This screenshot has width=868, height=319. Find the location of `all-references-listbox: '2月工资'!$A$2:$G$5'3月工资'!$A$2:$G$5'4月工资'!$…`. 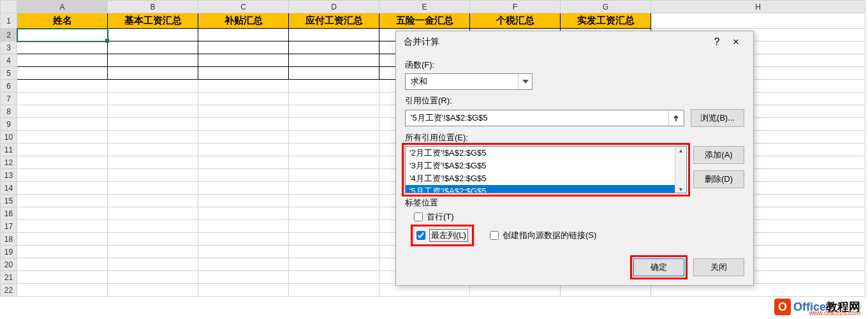

all-references-listbox: '2月工资'!$A$2:$G$5'3月工资'!$A$2:$G$5'4月工资'!$… is located at coordinates (546, 170).